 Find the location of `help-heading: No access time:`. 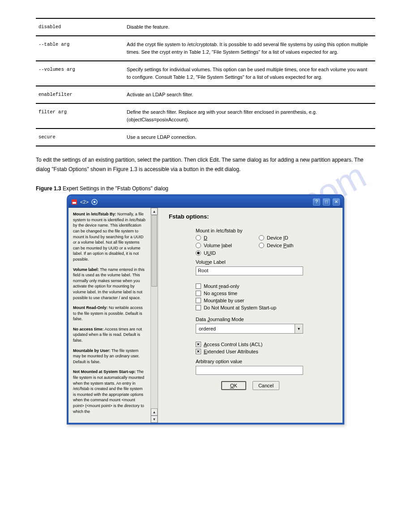

help-heading: No access time: is located at coordinates (89, 329).